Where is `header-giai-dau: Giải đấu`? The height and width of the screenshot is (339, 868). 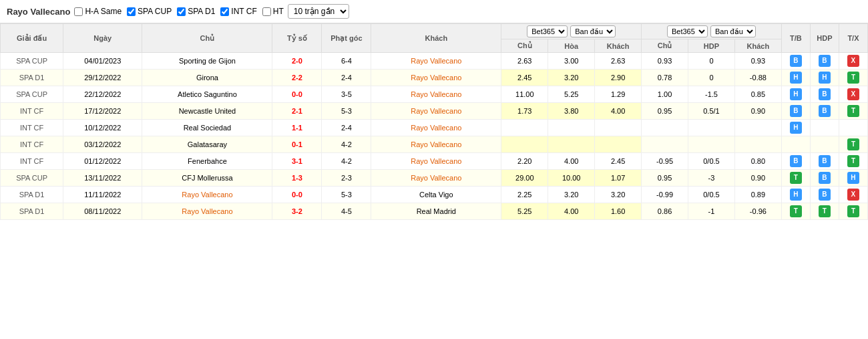
header-giai-dau: Giải đấu is located at coordinates (32, 39).